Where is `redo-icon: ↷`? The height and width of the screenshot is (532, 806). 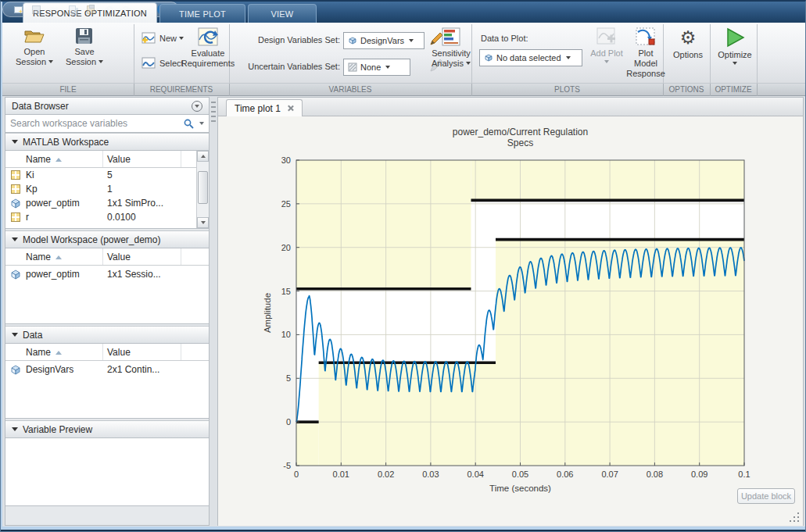 redo-icon: ↷ is located at coordinates (127, 9).